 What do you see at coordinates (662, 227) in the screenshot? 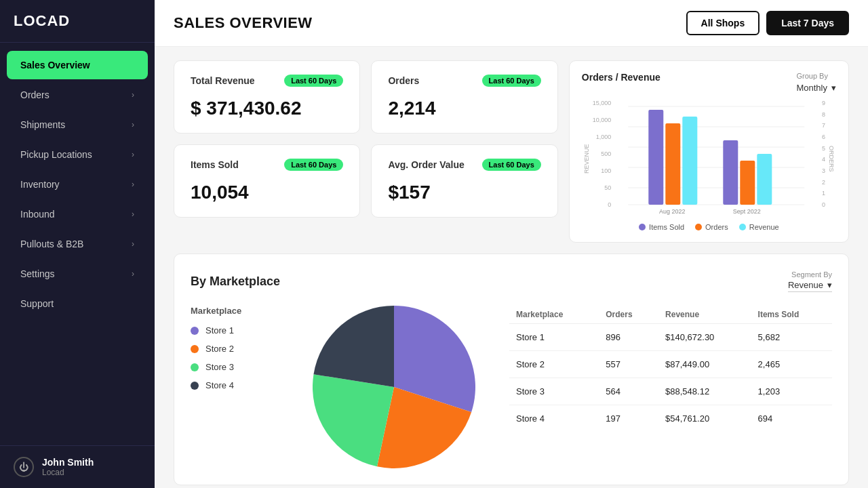
I see `legend-items-sold: Items Sold` at bounding box center [662, 227].